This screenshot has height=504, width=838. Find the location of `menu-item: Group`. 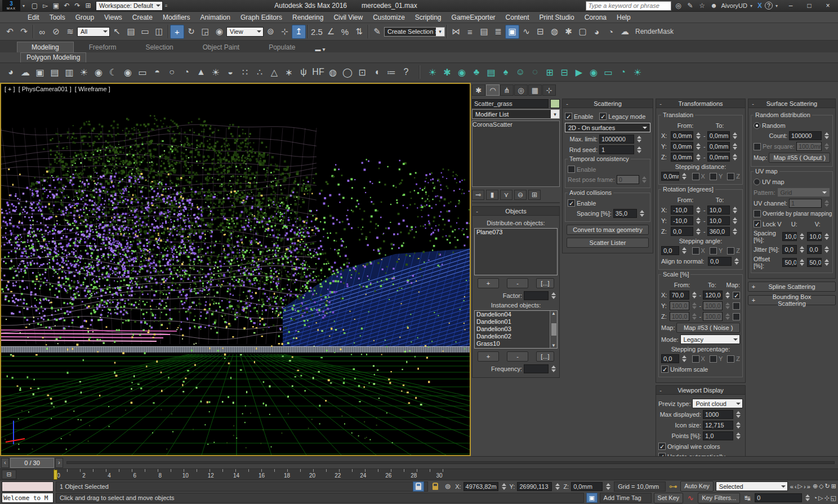

menu-item: Group is located at coordinates (84, 17).